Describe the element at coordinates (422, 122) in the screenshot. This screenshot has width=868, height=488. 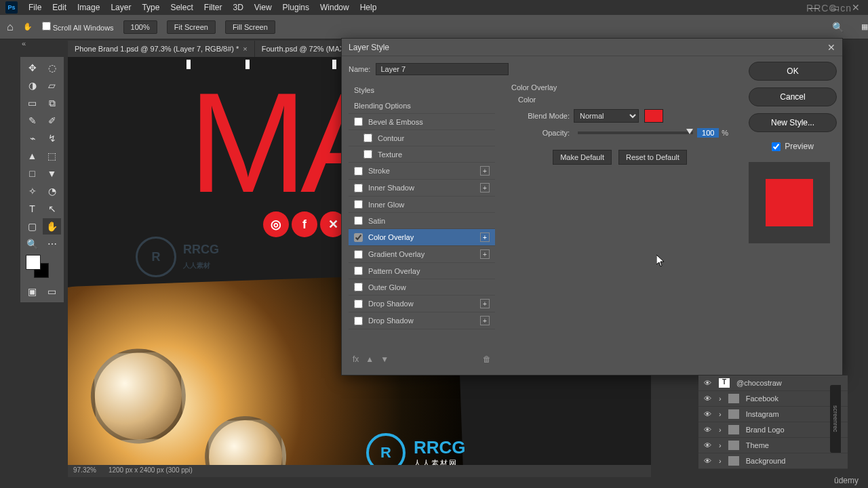
I see `style-bevel-emboss: Bevel & Emboss` at that location.